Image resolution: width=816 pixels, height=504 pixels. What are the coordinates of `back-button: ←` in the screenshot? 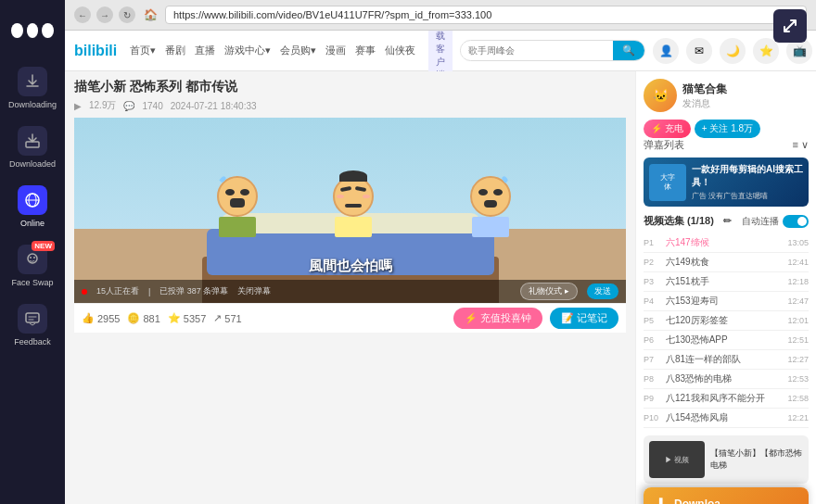 It's located at (83, 15).